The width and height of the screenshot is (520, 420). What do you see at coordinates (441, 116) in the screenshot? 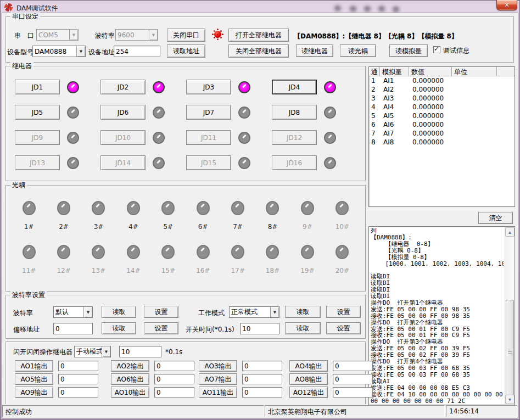
I see `table-row: 5 AI5 0.000000` at bounding box center [441, 116].